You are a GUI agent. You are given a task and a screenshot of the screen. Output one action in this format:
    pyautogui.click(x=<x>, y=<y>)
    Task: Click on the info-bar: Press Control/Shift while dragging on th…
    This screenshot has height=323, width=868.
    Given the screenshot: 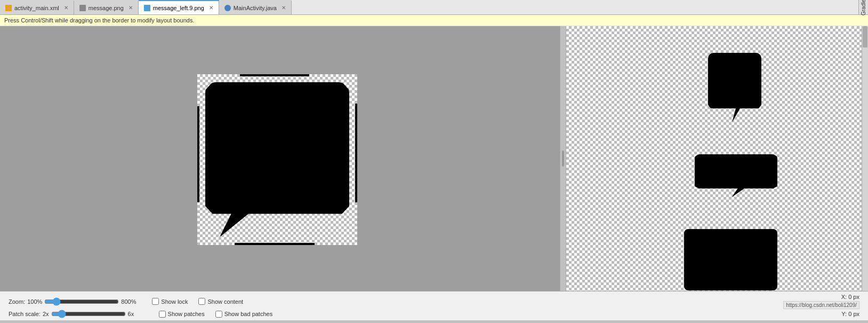 What is the action you would take?
    pyautogui.click(x=434, y=20)
    